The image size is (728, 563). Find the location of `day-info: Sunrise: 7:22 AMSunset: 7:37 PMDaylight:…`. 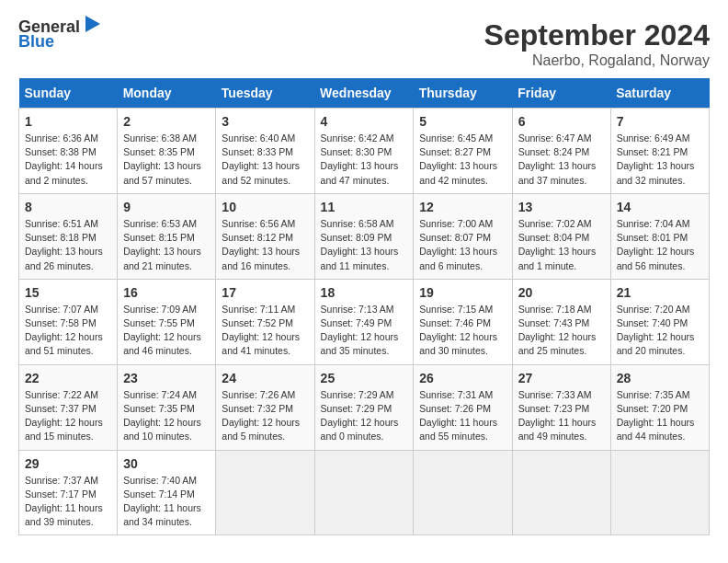

day-info: Sunrise: 7:22 AMSunset: 7:37 PMDaylight:… is located at coordinates (68, 416).